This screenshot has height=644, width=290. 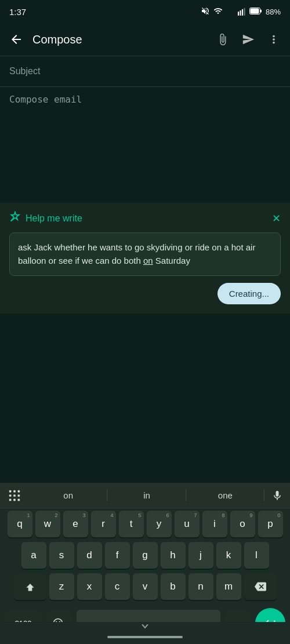 I want to click on mic-icon, so click(x=277, y=496).